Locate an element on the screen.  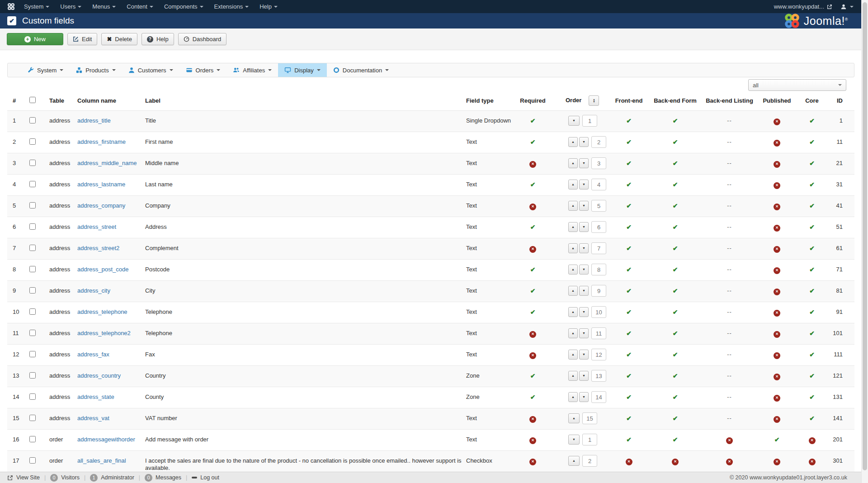
column-name-link: address_post_code is located at coordinates (103, 270).